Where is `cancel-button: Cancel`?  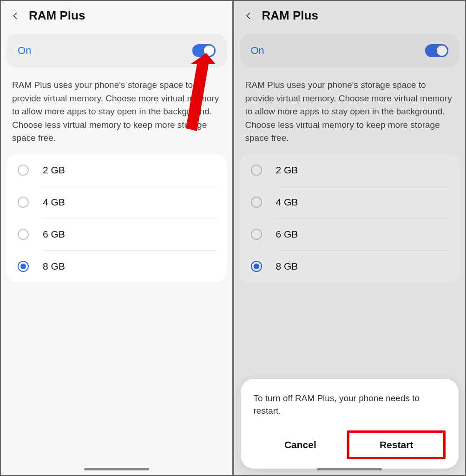 cancel-button: Cancel is located at coordinates (301, 445).